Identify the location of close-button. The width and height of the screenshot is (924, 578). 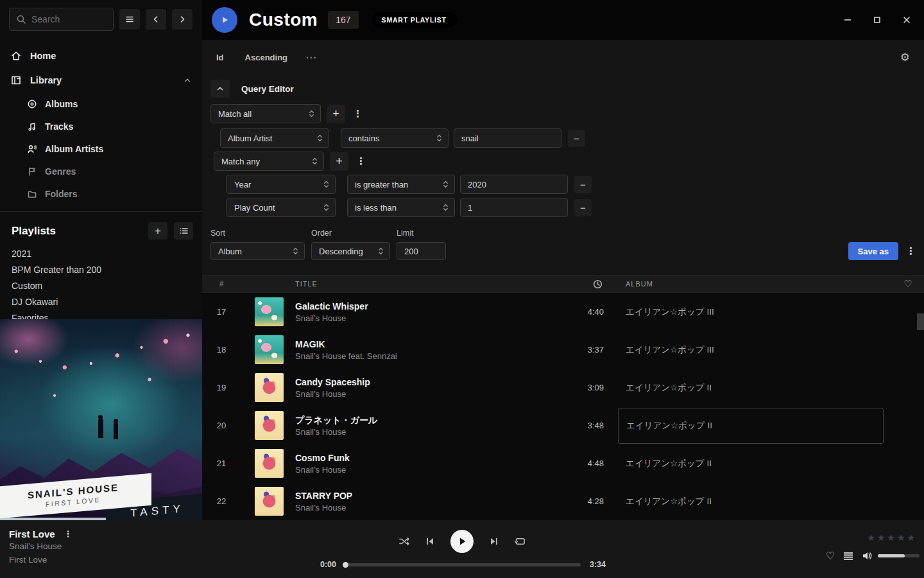
(907, 20).